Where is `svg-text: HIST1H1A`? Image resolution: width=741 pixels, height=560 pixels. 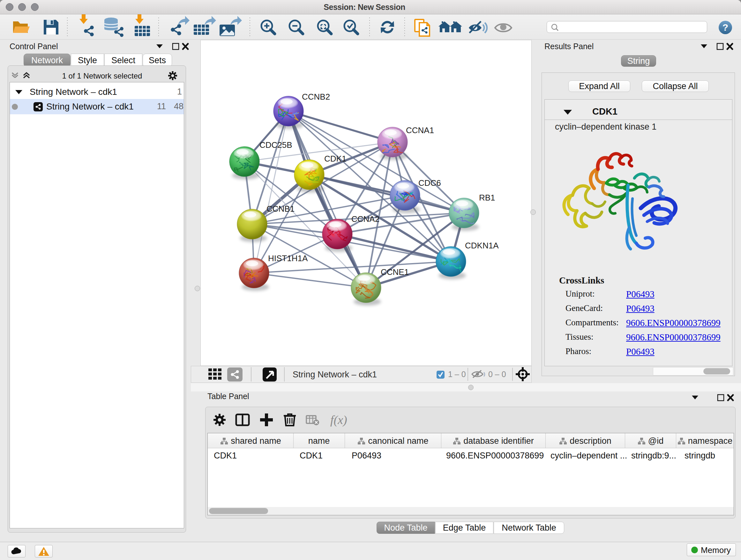 svg-text: HIST1H1A is located at coordinates (288, 258).